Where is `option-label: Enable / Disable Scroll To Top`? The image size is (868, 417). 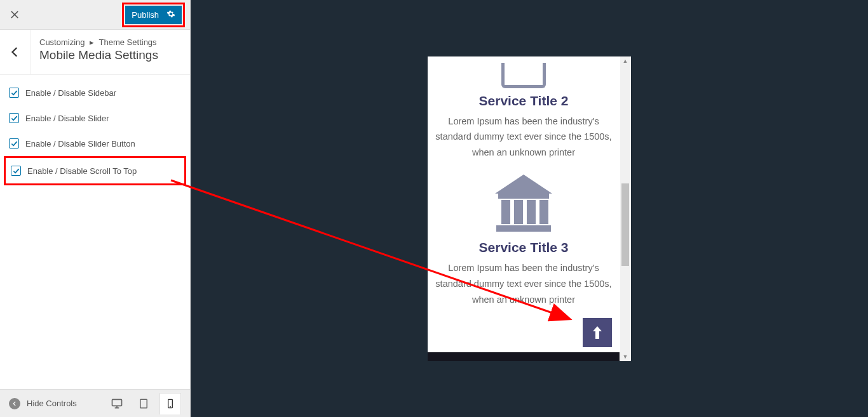 option-label: Enable / Disable Scroll To Top is located at coordinates (82, 171).